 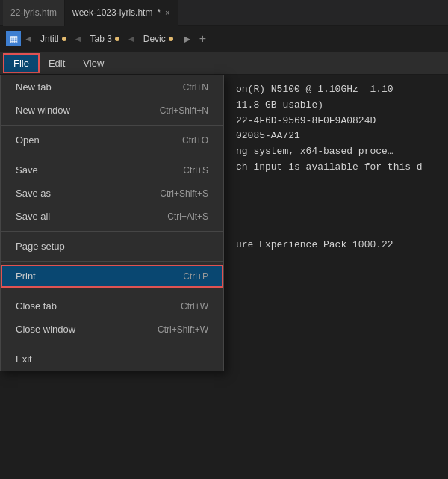 I want to click on nav-item-tab3-label: Tab 3, so click(x=100, y=39).